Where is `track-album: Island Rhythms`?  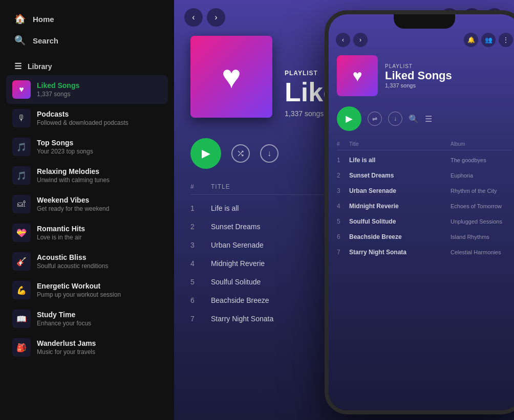
track-album: Island Rhythms is located at coordinates (481, 237).